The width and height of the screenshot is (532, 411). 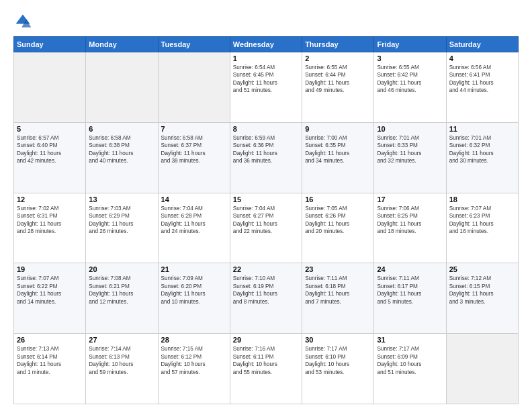 What do you see at coordinates (338, 340) in the screenshot?
I see `day-number: 30` at bounding box center [338, 340].